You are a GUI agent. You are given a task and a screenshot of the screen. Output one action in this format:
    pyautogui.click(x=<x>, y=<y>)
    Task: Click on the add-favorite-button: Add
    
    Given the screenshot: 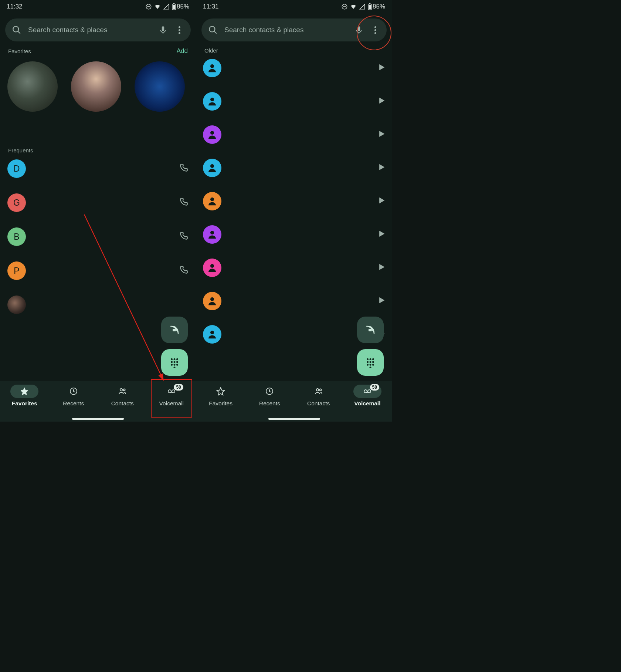 What is the action you would take?
    pyautogui.click(x=182, y=51)
    